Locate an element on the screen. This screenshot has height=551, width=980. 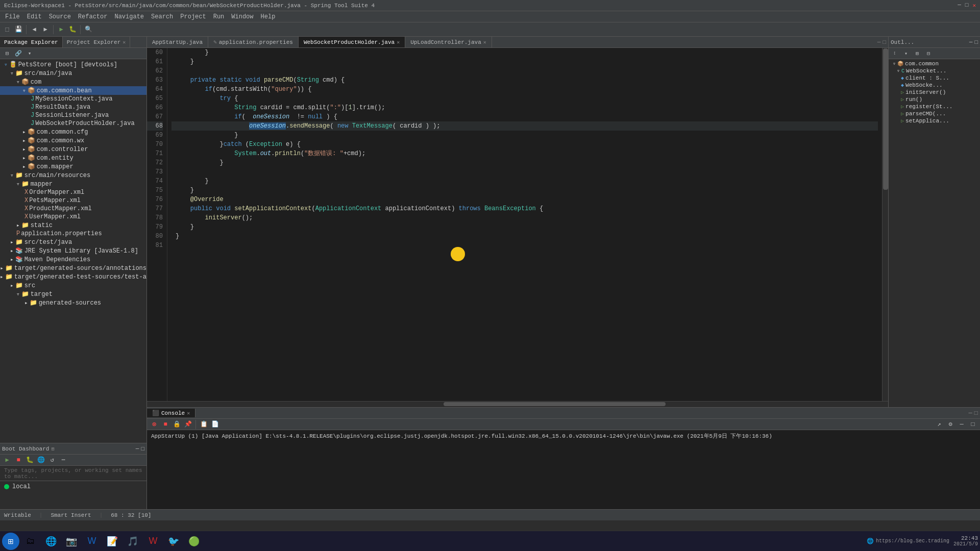
tree-item-commonwx: ▸ 📦 com.common.wx is located at coordinates (74, 141).